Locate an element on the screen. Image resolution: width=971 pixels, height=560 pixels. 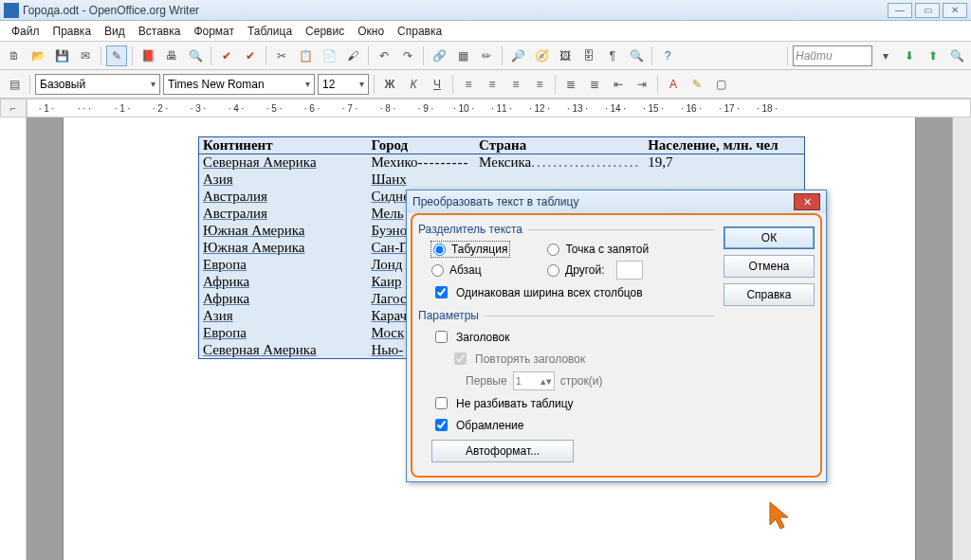
font-size-select: 12 is located at coordinates (343, 84).